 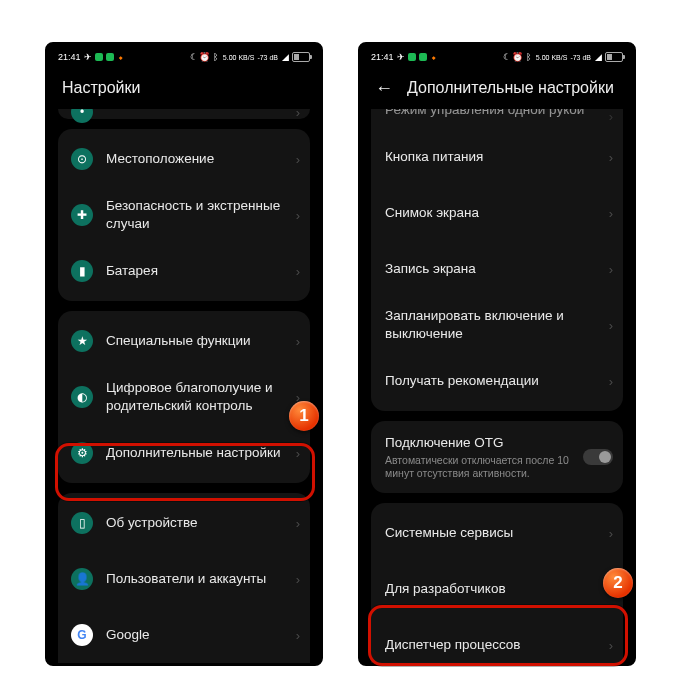 I want to click on list-item-process-manager: Диспетчер процессов ›, so click(x=497, y=640).